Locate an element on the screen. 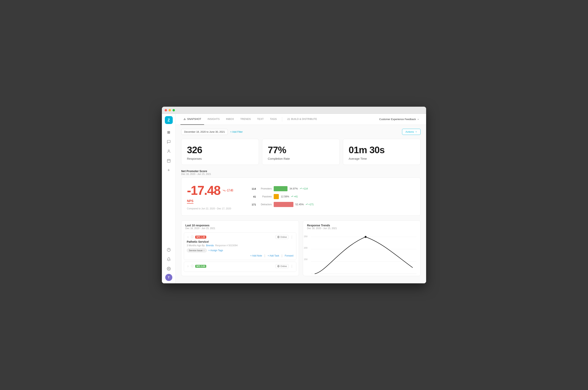  sidebar-item-tasks is located at coordinates (169, 161).